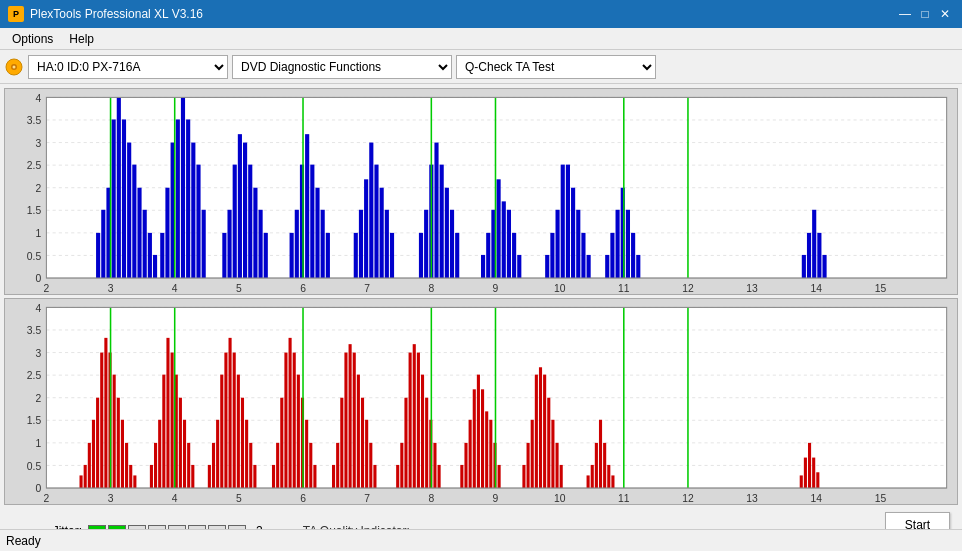 The image size is (962, 551). What do you see at coordinates (918, 520) in the screenshot?
I see `start-button: Start` at bounding box center [918, 520].